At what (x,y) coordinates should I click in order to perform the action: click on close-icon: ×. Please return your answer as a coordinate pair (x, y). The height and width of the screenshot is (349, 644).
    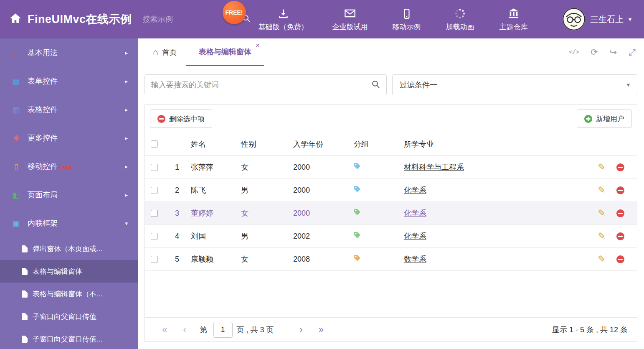
    Looking at the image, I should click on (257, 46).